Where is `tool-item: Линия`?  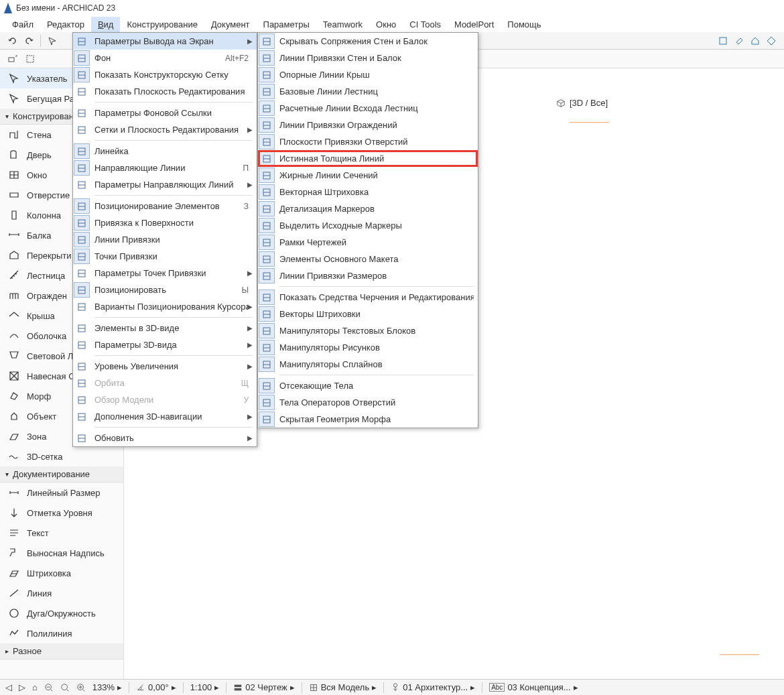
tool-item: Линия is located at coordinates (62, 593).